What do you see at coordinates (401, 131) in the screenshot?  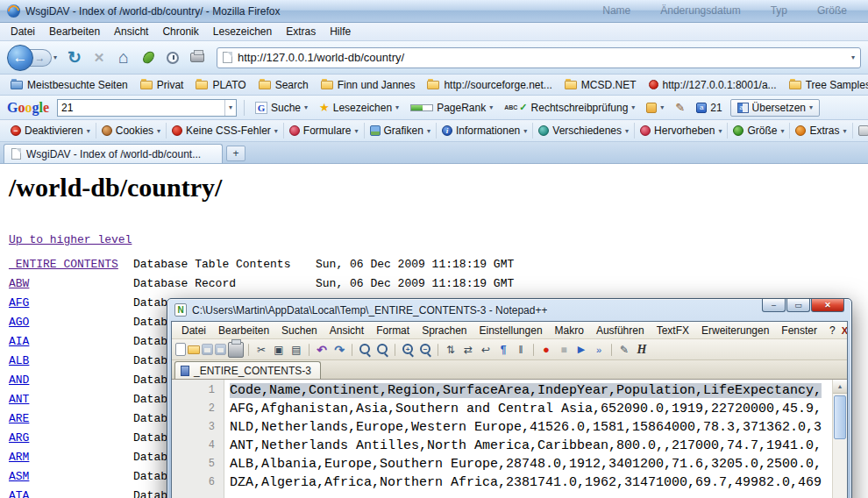 I see `webdev-menu-item: Grafiken ▾` at bounding box center [401, 131].